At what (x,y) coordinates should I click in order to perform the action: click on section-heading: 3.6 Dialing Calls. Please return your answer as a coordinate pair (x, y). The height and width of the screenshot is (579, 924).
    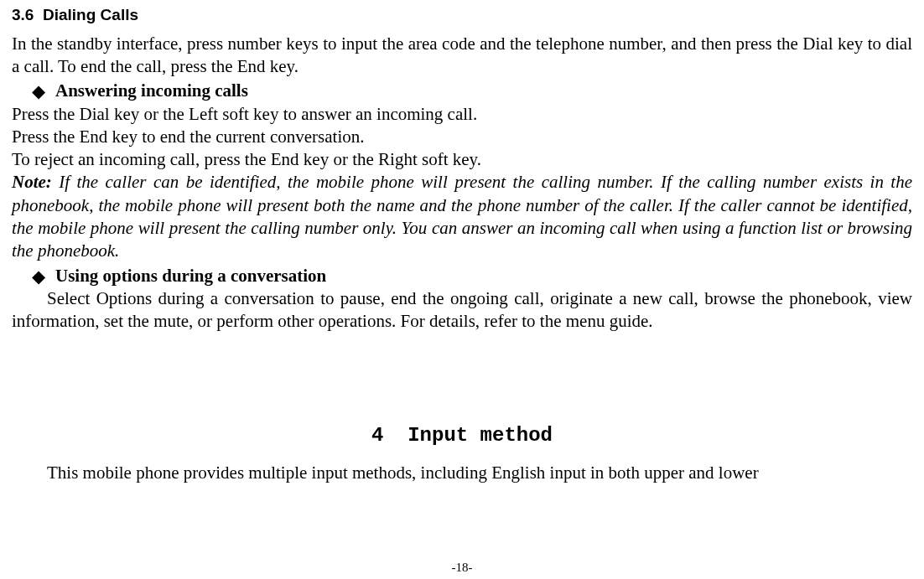
    Looking at the image, I should click on (462, 15).